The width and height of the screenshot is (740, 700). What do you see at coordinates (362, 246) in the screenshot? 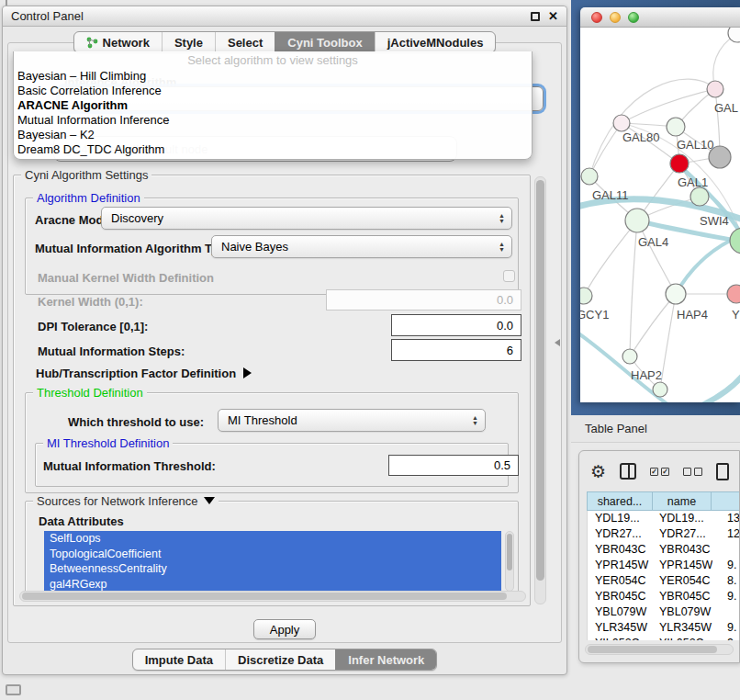
I see `mi-type-combo: Naive Bayes ▲▼` at bounding box center [362, 246].